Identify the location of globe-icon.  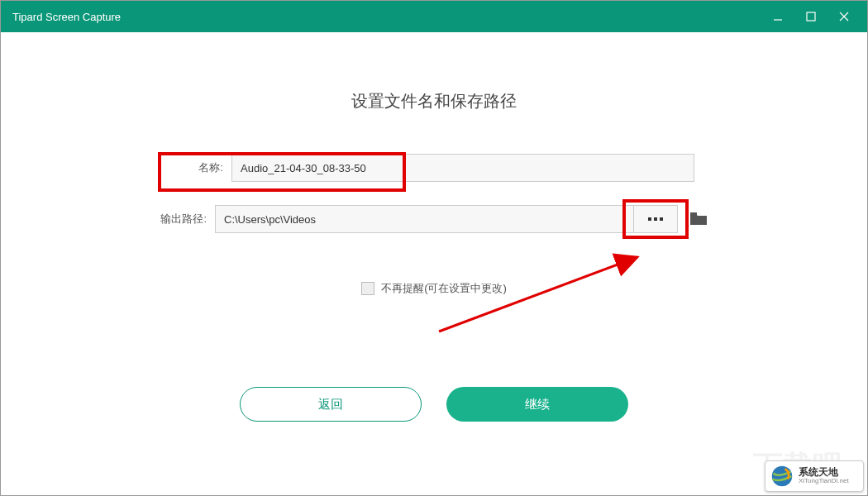
(782, 476).